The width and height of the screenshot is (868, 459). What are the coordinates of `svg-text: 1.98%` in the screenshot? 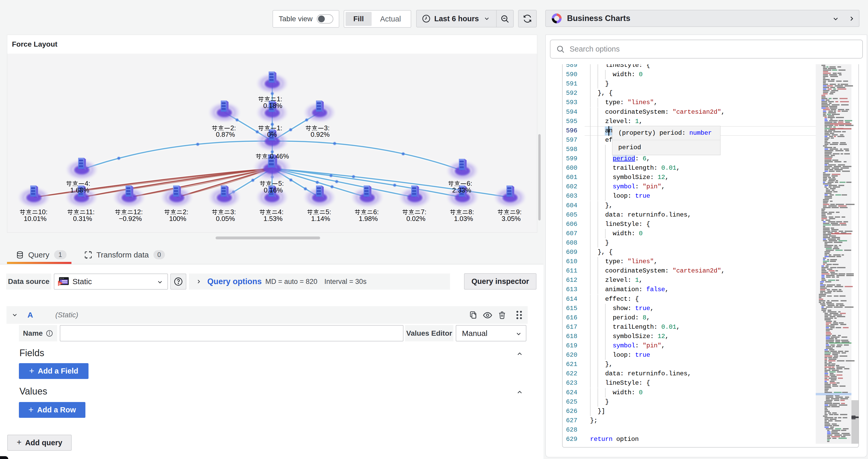 It's located at (368, 219).